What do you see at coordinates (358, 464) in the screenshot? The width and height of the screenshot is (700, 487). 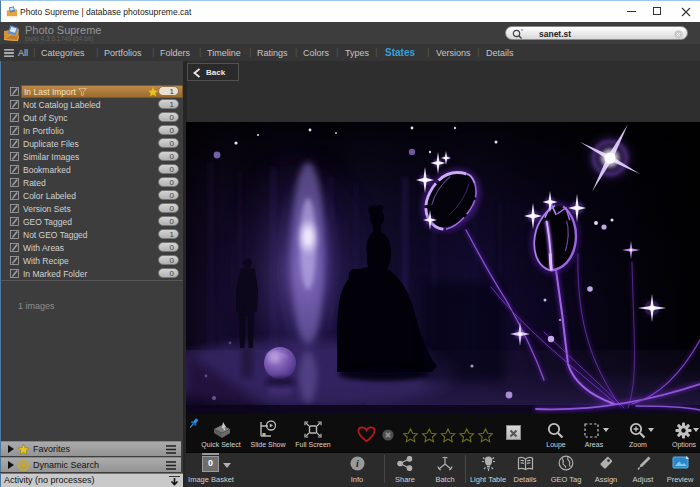 I see `svg-text: i` at bounding box center [358, 464].